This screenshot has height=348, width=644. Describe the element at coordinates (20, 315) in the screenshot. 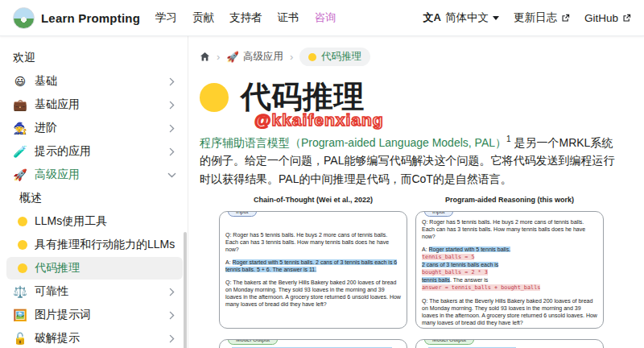

I see `framed-picture-icon: 🖼️` at that location.